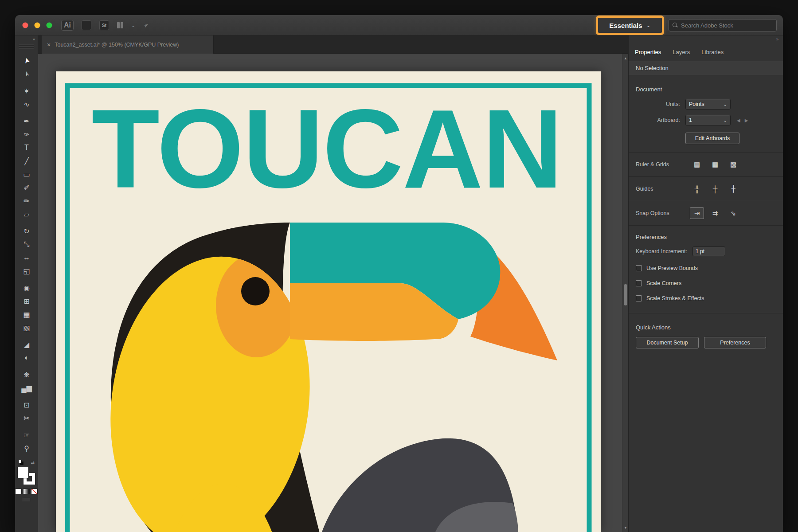  I want to click on puppet-warp-tool: ◉, so click(27, 288).